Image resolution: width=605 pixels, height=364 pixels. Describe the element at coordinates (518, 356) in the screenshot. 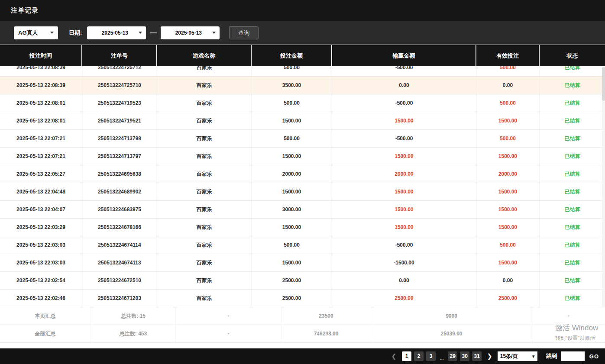

I see `page-size-select: 15条/页 ▼` at that location.